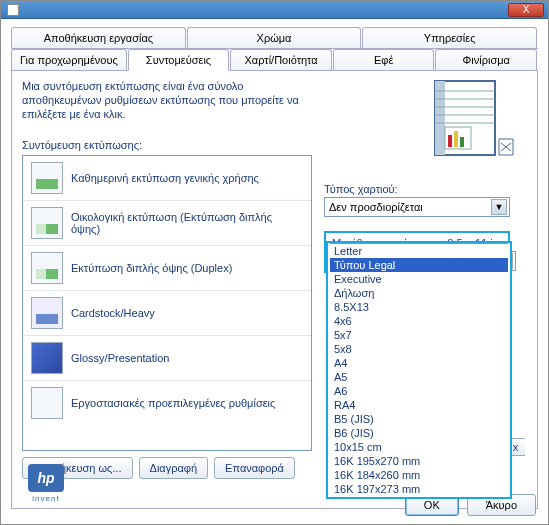  Describe the element at coordinates (486, 60) in the screenshot. I see `tab-finishing: Φινίρισμα` at that location.